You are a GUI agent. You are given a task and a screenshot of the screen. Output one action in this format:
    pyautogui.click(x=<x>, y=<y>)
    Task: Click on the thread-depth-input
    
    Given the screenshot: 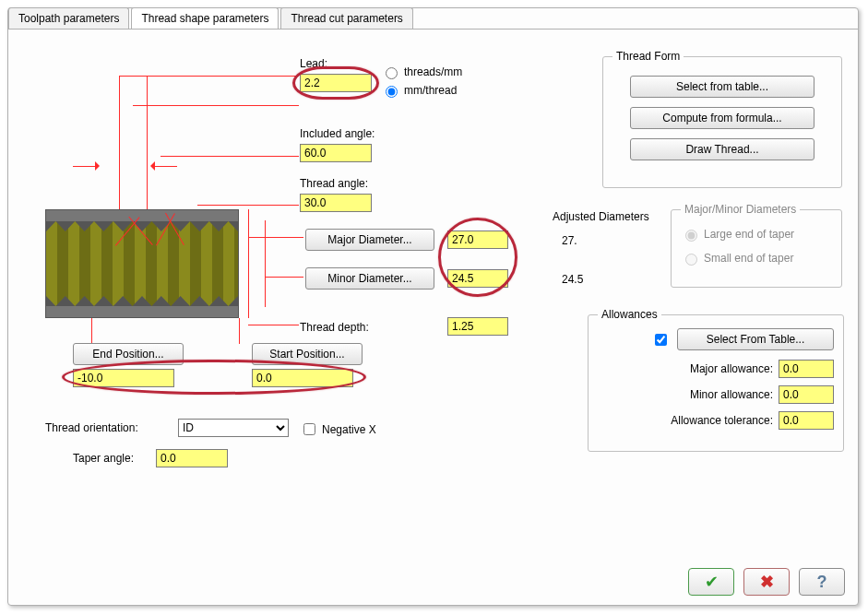 What is the action you would take?
    pyautogui.click(x=478, y=326)
    